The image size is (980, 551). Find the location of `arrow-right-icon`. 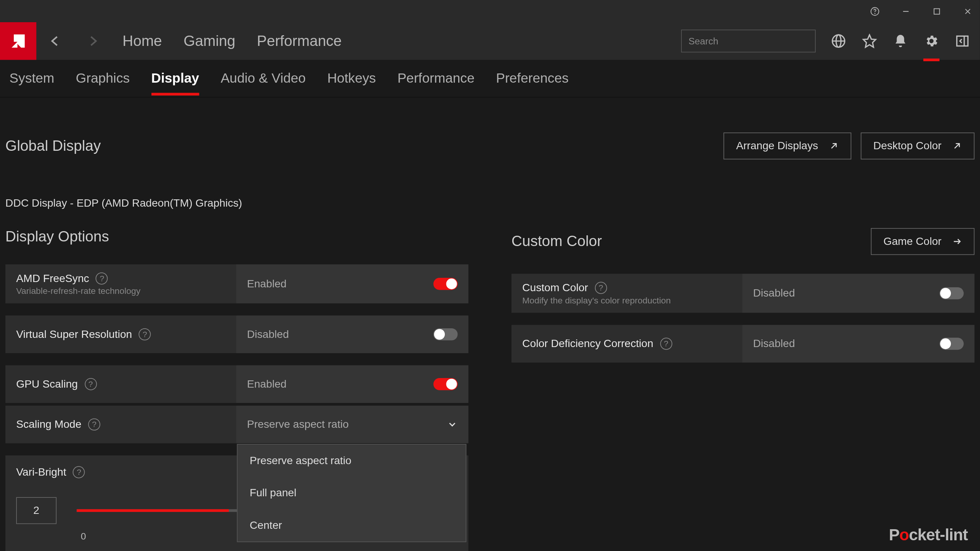

arrow-right-icon is located at coordinates (957, 242).